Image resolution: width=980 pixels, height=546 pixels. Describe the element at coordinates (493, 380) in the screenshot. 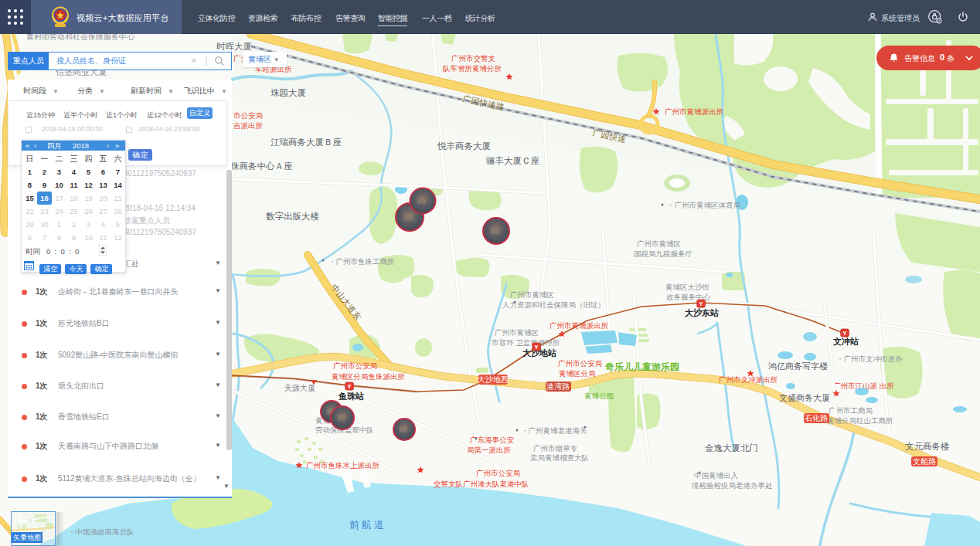

I see `svg-text: 大沙地西` at that location.